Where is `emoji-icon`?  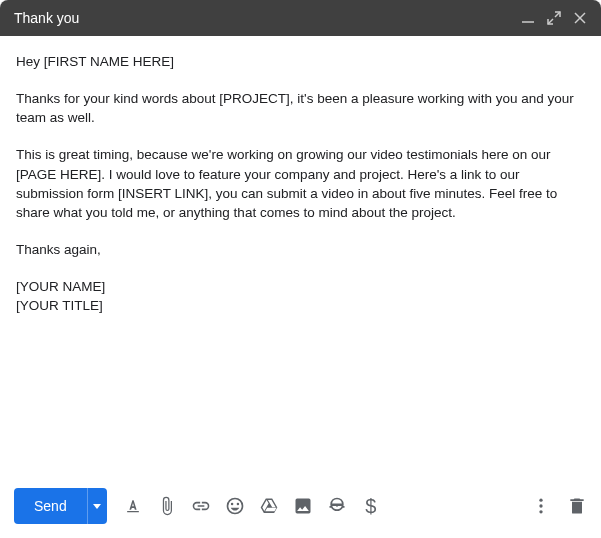
emoji-icon is located at coordinates (235, 506).